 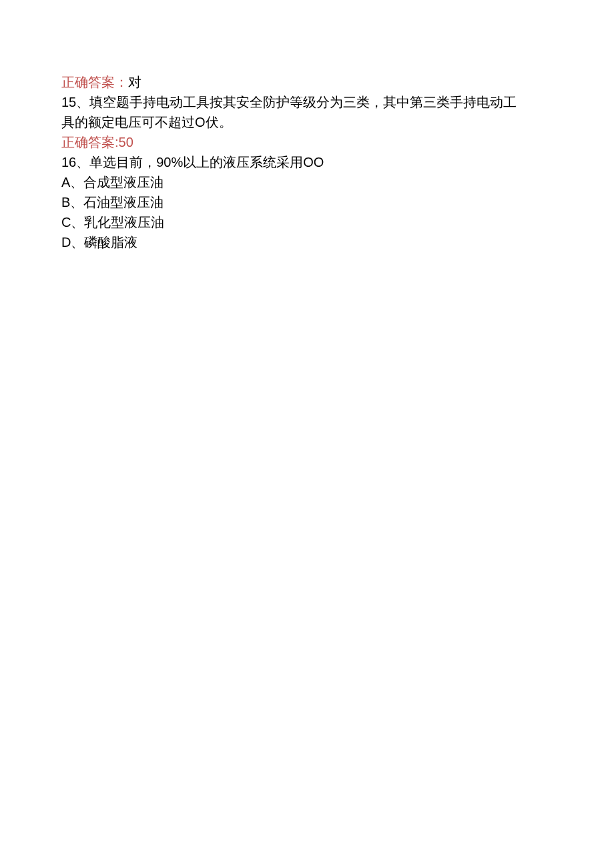 What do you see at coordinates (307, 82) in the screenshot?
I see `answer-14-line: 正确答案：对` at bounding box center [307, 82].